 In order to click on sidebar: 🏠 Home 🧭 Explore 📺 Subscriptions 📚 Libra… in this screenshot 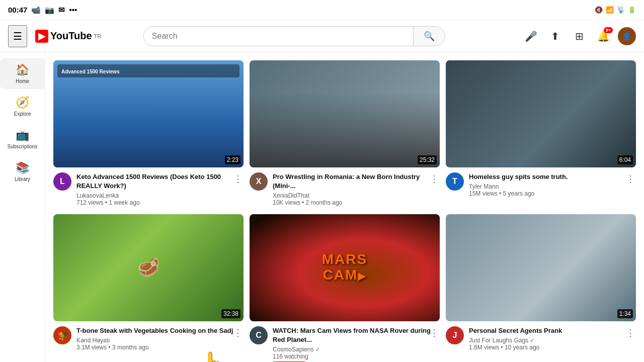, I will do `click(23, 207)`.